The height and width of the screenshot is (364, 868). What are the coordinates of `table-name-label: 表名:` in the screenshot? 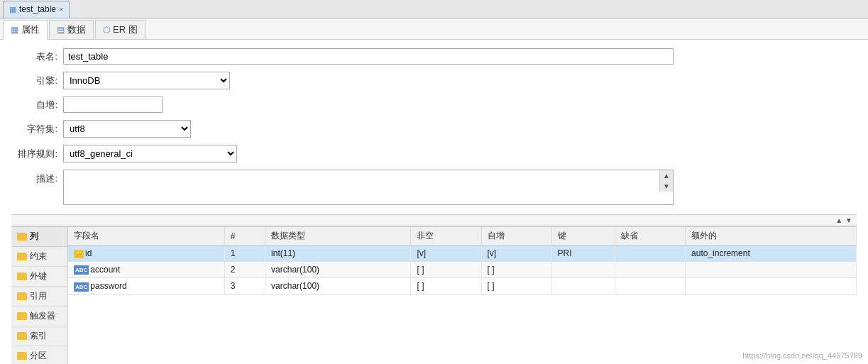 It's located at (34, 57).